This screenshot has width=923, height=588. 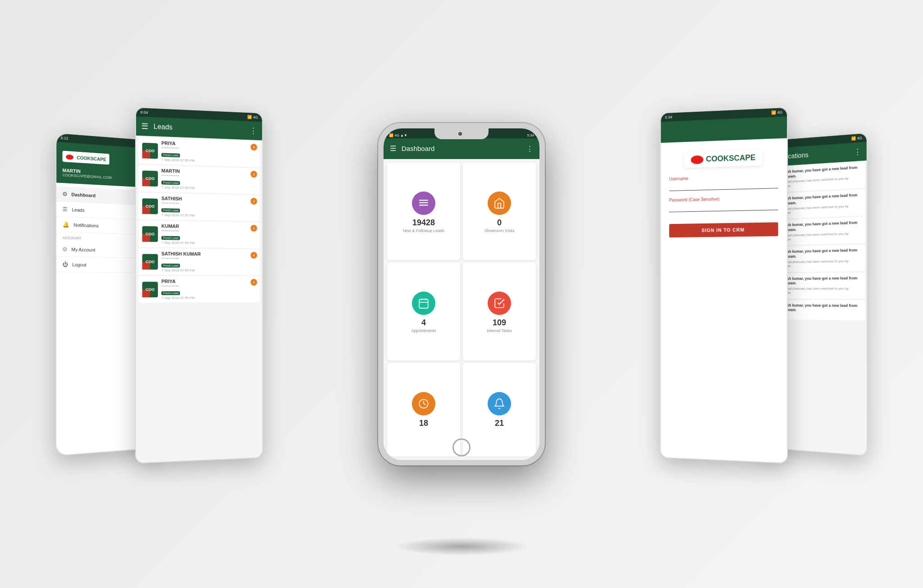 I want to click on lead-info-2: SATHISH •••••••••• Fresh Lead 7 Sep 2018…, so click(x=209, y=207).